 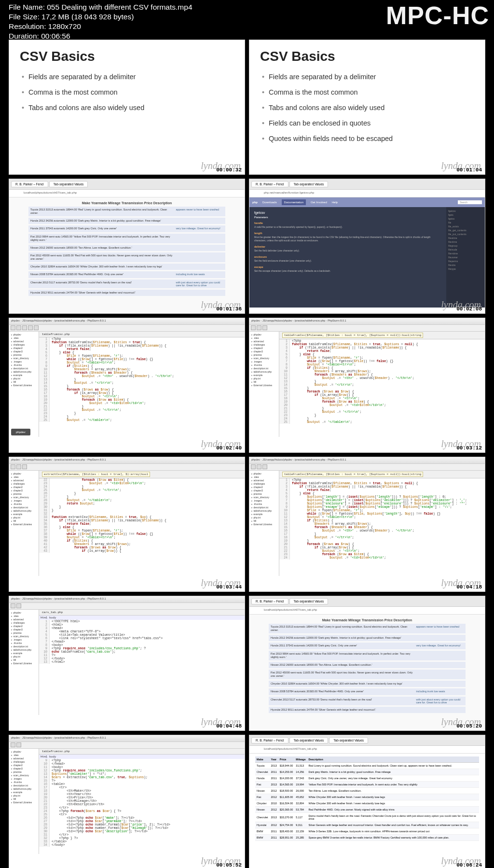 I want to click on doc-main: fgetcsv Parameters handleA valid file po…, so click(x=348, y=257).